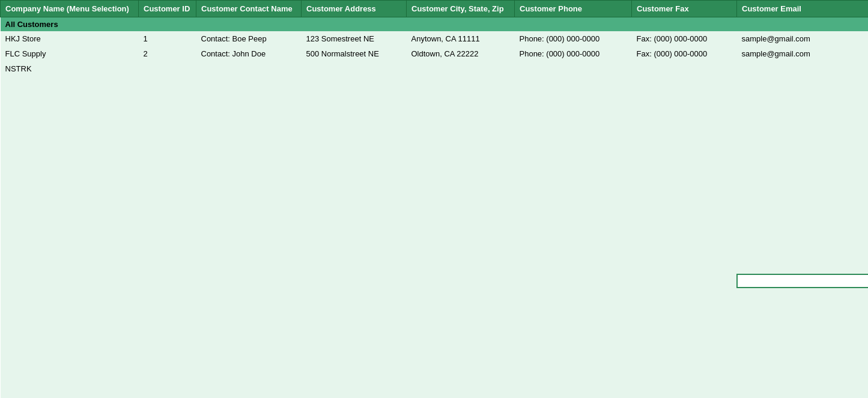  I want to click on header-id: Customer ID, so click(168, 9).